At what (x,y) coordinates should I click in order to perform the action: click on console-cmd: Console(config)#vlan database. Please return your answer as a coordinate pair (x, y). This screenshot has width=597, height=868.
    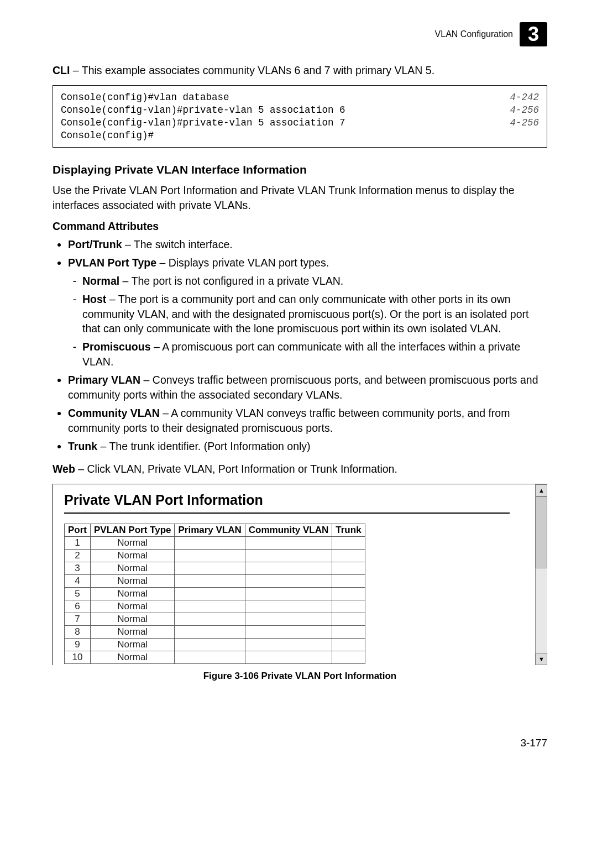
    Looking at the image, I should click on (145, 97).